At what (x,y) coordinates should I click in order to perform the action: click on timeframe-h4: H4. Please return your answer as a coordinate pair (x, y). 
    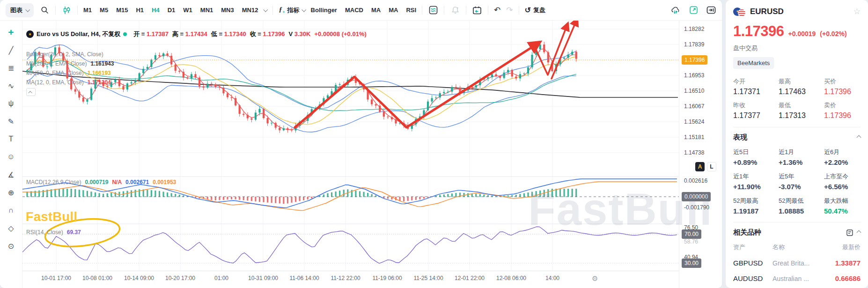
    Looking at the image, I should click on (155, 10).